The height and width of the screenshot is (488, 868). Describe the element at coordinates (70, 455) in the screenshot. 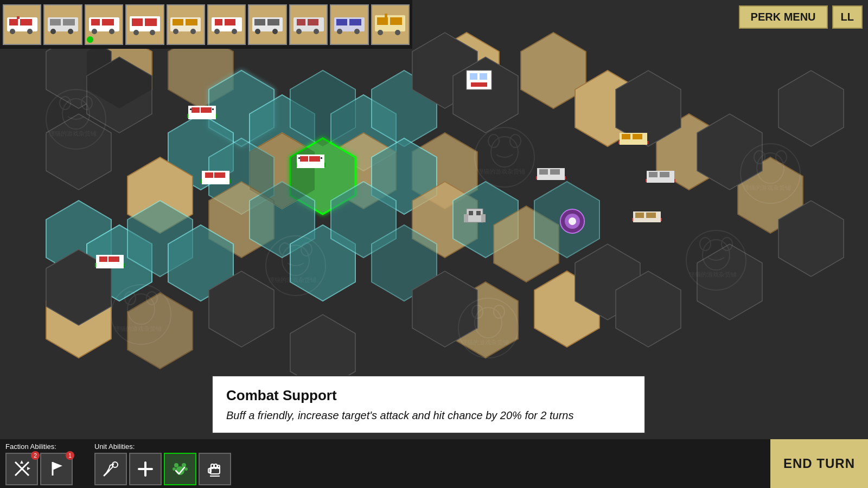

I see `faction-ability-2-count: 1` at that location.